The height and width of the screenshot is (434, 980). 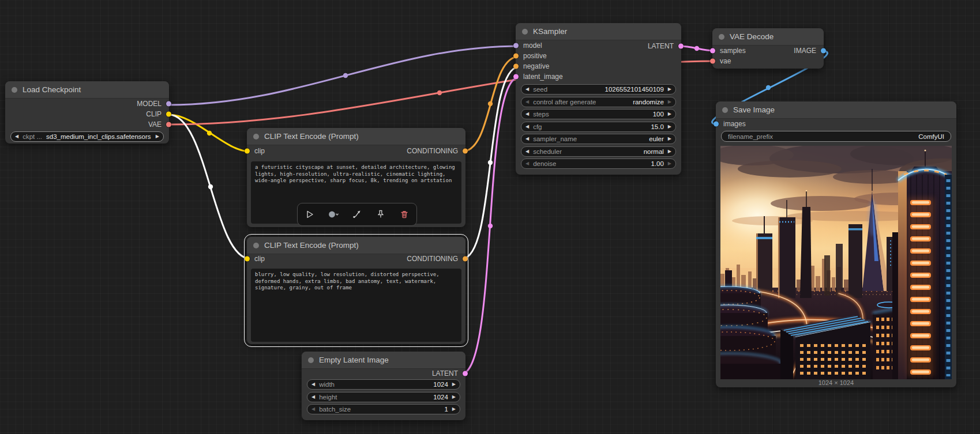 I want to click on node-title-bar: Load Checkpoint, so click(x=87, y=90).